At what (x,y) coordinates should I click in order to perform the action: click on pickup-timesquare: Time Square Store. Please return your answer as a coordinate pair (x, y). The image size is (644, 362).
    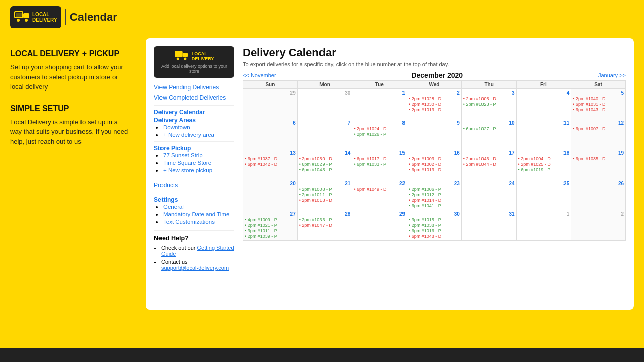
    Looking at the image, I should click on (187, 163).